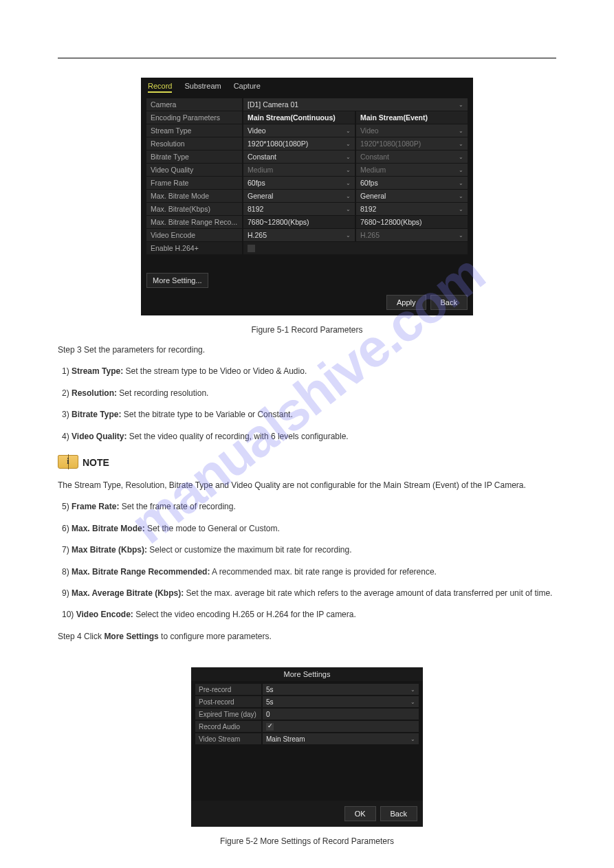 The image size is (614, 868). Describe the element at coordinates (228, 714) in the screenshot. I see `label-expiredtime: Expired Time (day)` at that location.